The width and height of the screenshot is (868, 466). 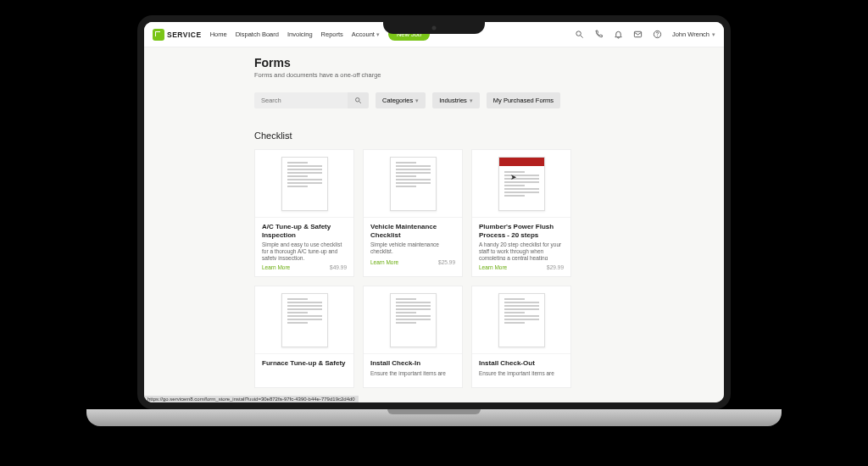 What do you see at coordinates (304, 230) in the screenshot?
I see `card-title: A/C Tune-up & Safety Inspection` at bounding box center [304, 230].